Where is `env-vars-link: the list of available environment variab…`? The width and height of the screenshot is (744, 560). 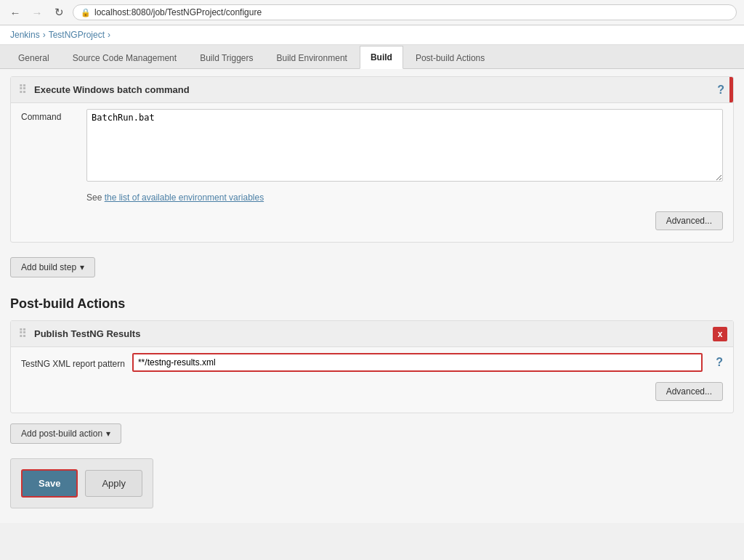
env-vars-link: the list of available environment variab… is located at coordinates (185, 198).